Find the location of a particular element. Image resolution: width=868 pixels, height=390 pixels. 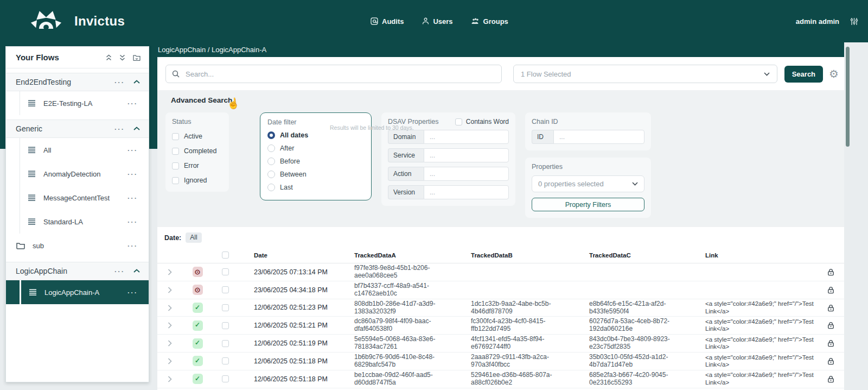

sidebar-item-messagecontenttest: MessageContentTest ··· is located at coordinates (77, 198).